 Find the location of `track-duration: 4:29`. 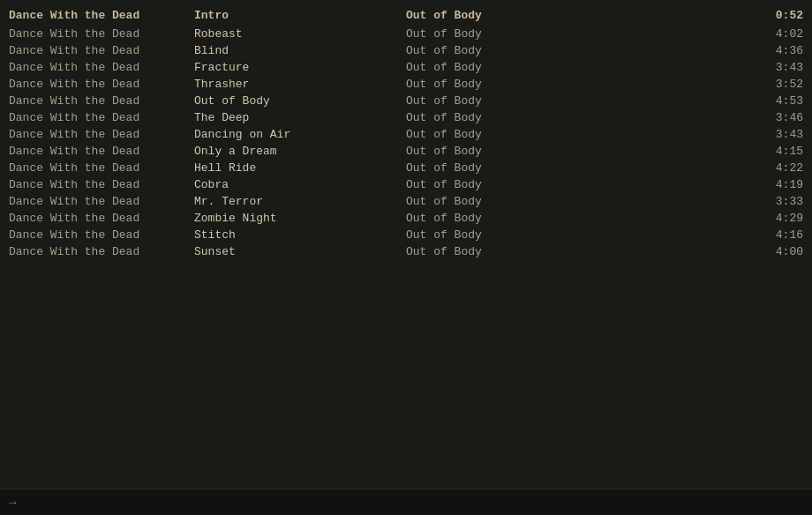

track-duration: 4:29 is located at coordinates (777, 219).